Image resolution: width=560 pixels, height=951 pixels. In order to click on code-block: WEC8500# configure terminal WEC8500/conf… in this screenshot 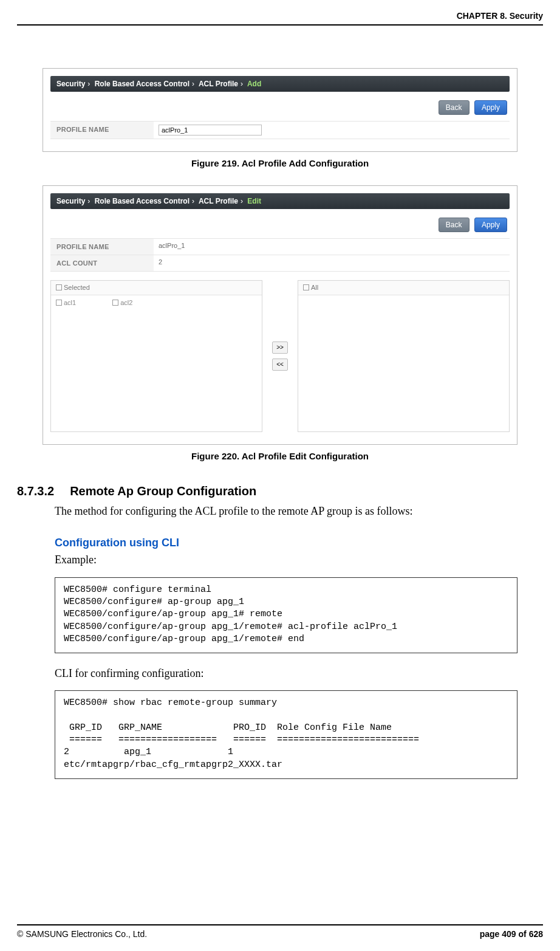, I will do `click(286, 615)`.